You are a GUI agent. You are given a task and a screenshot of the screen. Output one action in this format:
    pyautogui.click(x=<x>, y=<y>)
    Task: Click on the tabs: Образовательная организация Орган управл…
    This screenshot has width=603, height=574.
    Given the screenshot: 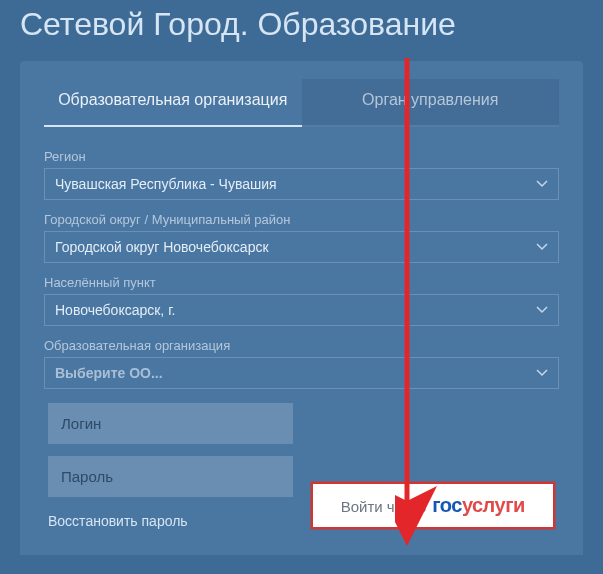 What is the action you would take?
    pyautogui.click(x=302, y=103)
    